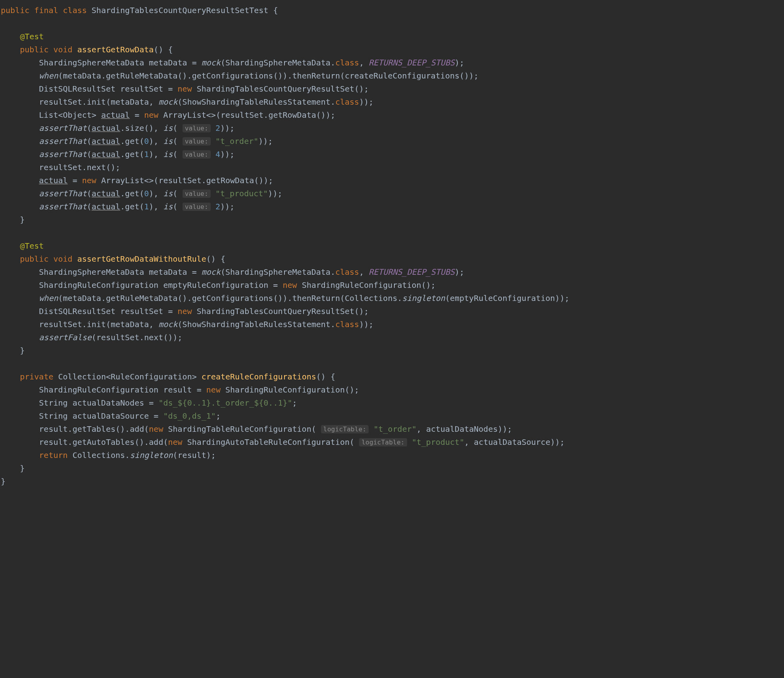 This screenshot has width=784, height=678. What do you see at coordinates (117, 207) in the screenshot?
I see `code-line: assertThat(actual.get(1), is( value: 2))…` at bounding box center [117, 207].